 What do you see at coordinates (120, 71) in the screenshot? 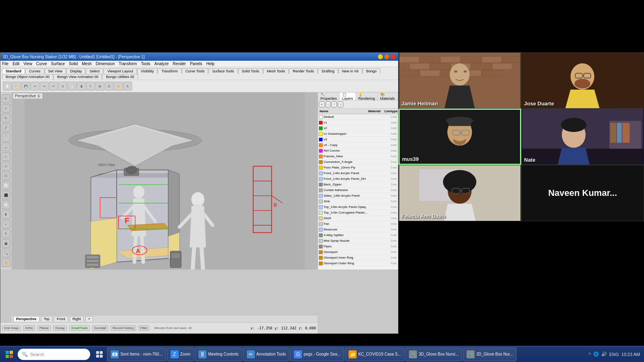
I see `tab-viewport-layout: Viewport Layout` at bounding box center [120, 71].